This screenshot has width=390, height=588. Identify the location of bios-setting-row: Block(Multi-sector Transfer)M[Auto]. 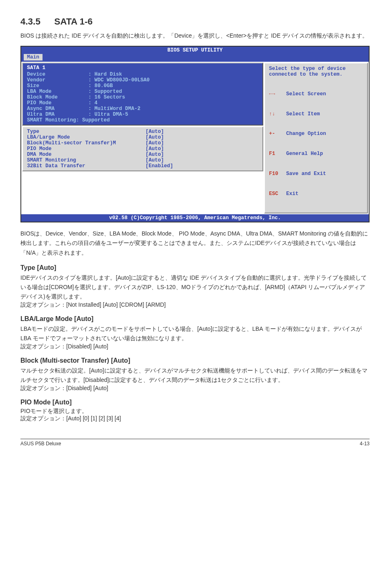
(143, 143).